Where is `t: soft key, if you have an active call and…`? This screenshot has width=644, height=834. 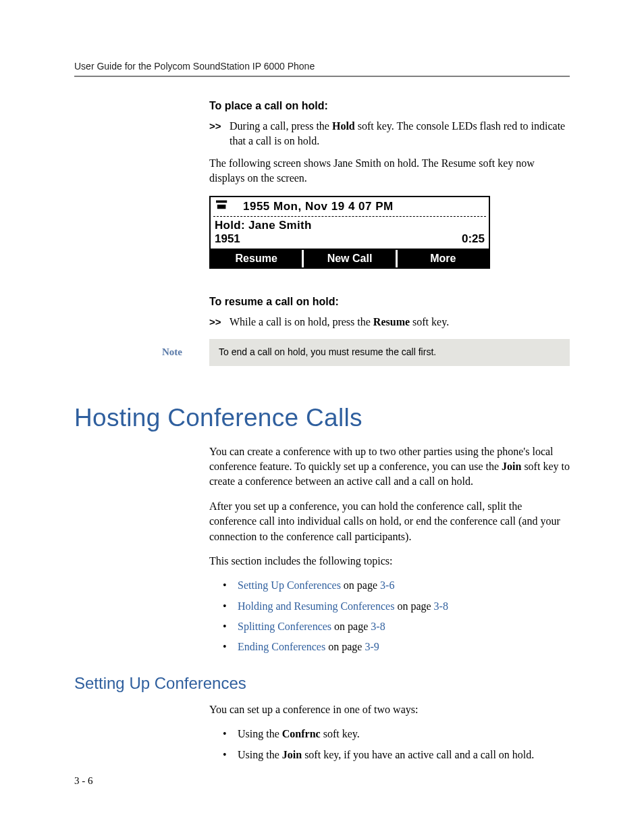
t: soft key, if you have an active call and… is located at coordinates (418, 755).